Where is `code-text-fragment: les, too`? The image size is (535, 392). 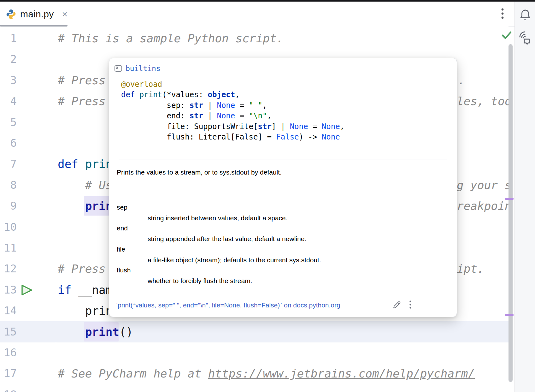
code-text-fragment: les, too is located at coordinates (483, 101).